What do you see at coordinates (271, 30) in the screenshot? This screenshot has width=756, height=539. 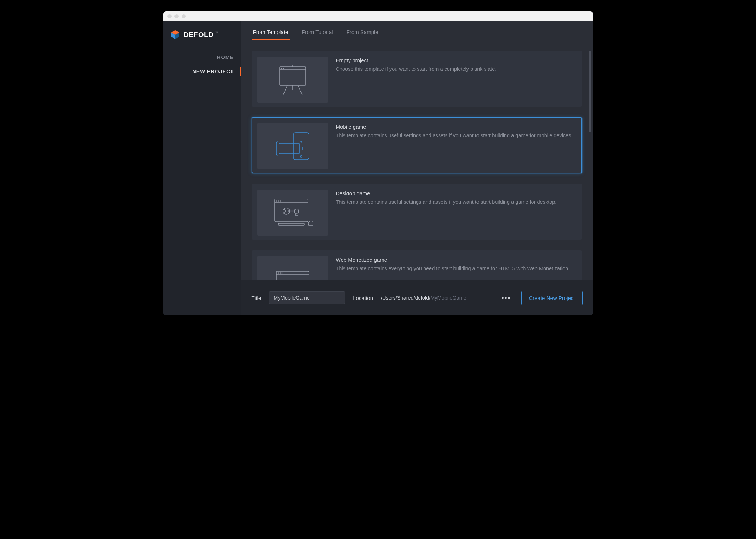 I see `tab-from-template: From Template` at bounding box center [271, 30].